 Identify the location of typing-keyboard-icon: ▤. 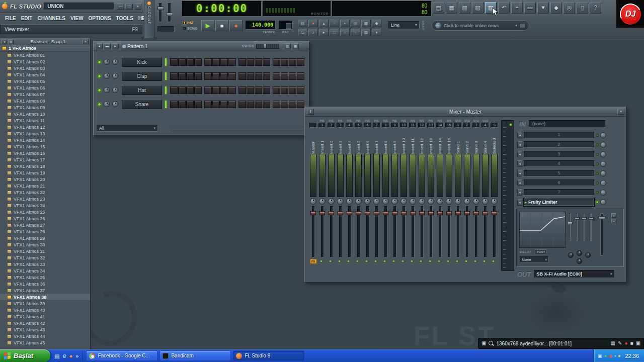
(303, 23).